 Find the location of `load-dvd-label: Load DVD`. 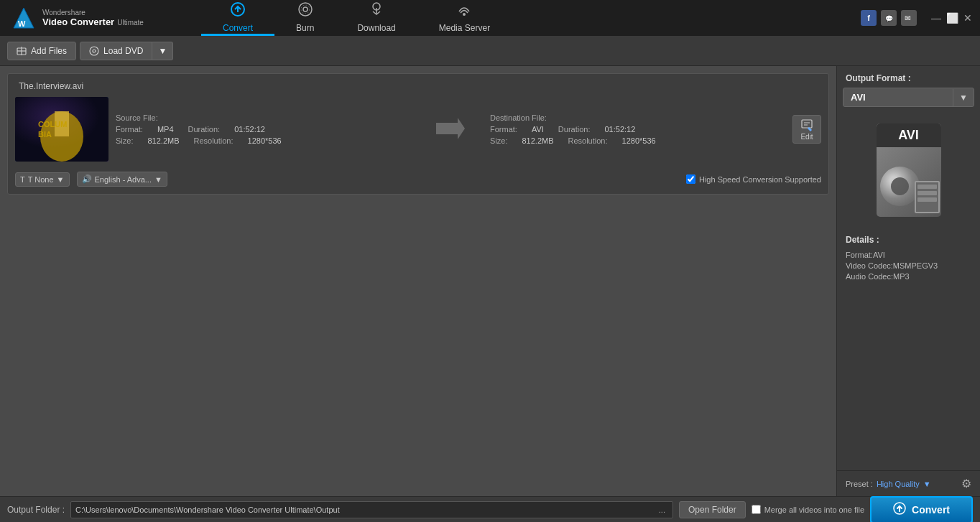

load-dvd-label: Load DVD is located at coordinates (124, 51).